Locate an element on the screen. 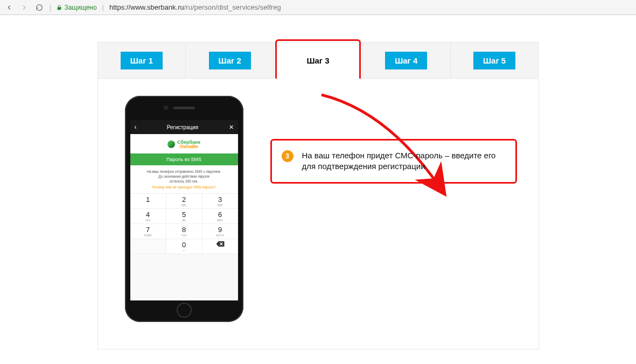  tab-step-2: Шаг 2 is located at coordinates (230, 60).